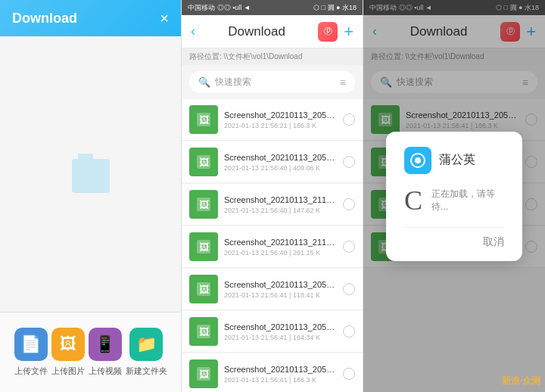  I want to click on file-meta: 2021-01-13 21:56:40 | 409.06 K, so click(280, 168).